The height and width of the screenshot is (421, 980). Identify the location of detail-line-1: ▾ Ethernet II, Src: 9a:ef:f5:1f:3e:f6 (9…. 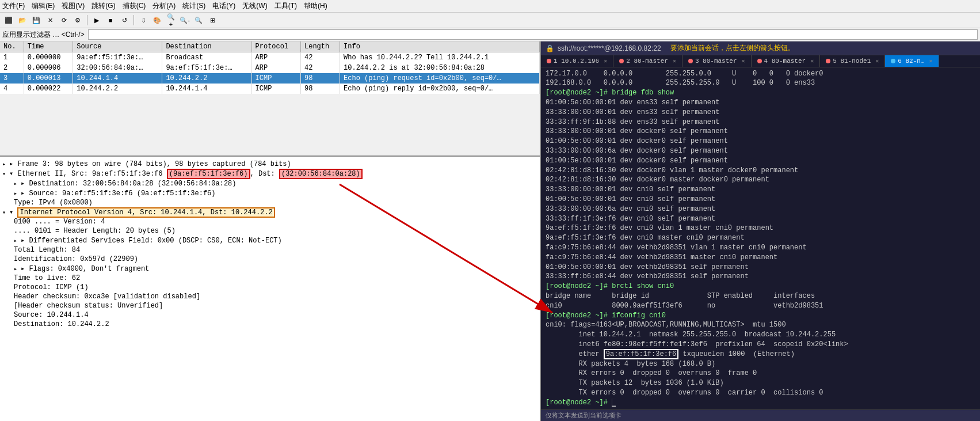
(270, 174).